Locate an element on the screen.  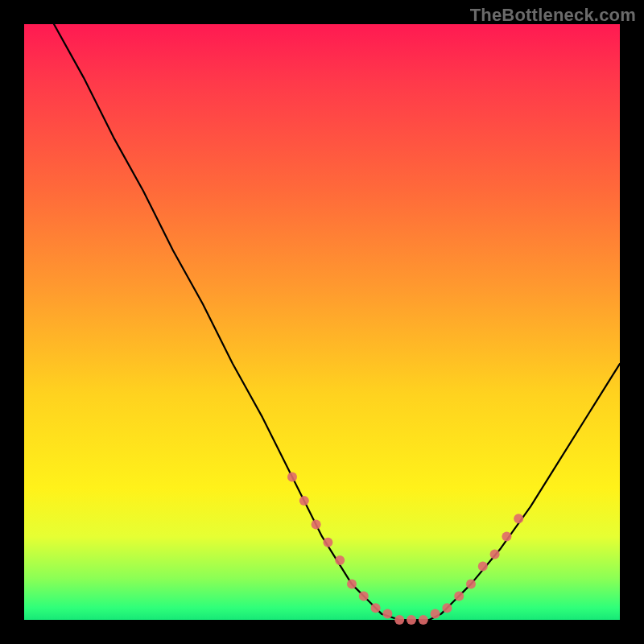
watermark-text: TheBottleneck.com is located at coordinates (553, 15).